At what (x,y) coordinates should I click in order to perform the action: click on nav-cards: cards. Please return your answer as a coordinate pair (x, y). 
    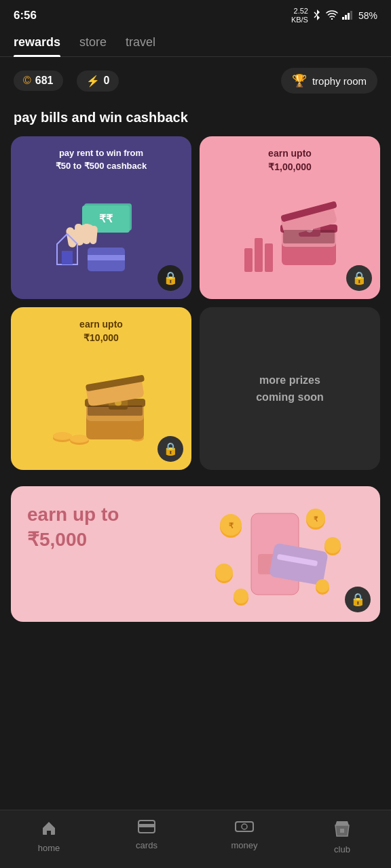
    Looking at the image, I should click on (147, 837).